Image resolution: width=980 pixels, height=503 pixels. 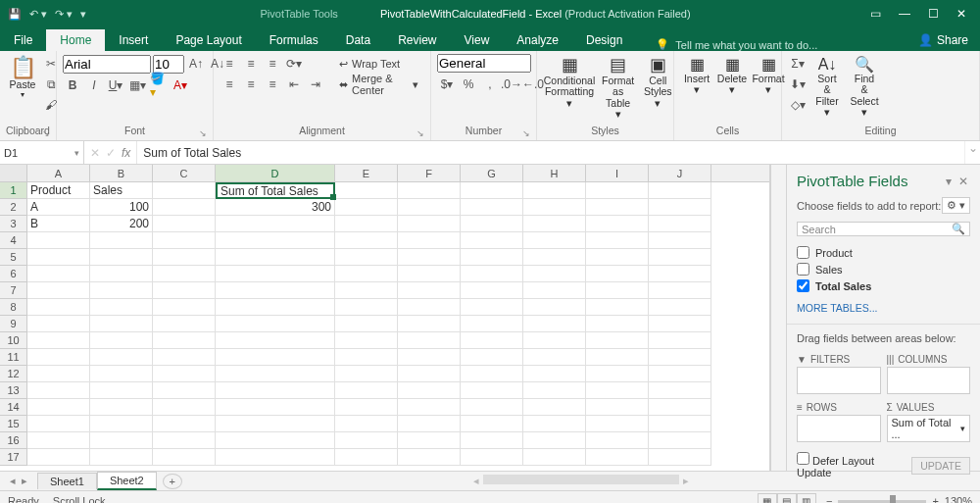 What do you see at coordinates (184, 441) in the screenshot?
I see `cell-C16` at bounding box center [184, 441].